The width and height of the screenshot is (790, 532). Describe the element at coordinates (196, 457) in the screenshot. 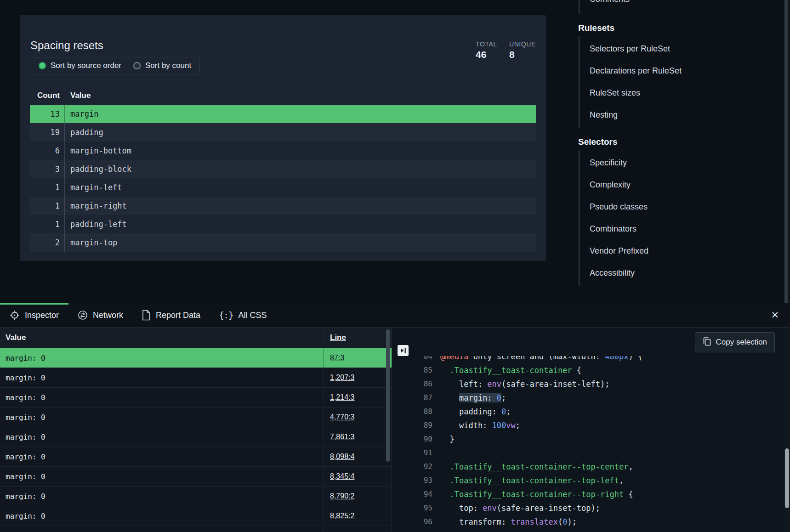

I see `declaration-row: margin: 08,098:4` at that location.